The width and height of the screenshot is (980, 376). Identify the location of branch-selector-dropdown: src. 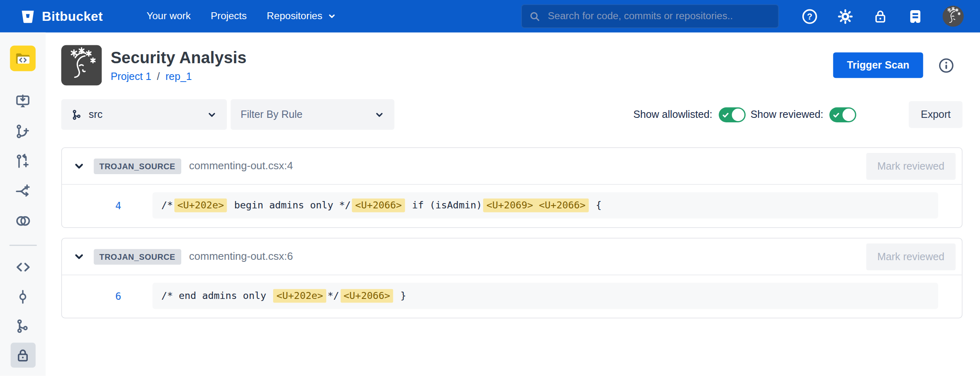
(144, 114).